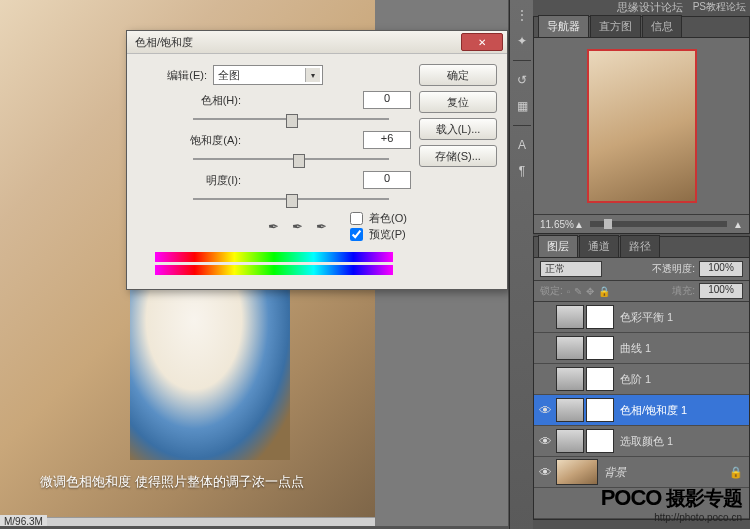  What do you see at coordinates (522, 171) in the screenshot?
I see `paragraph-icon: ¶` at bounding box center [522, 171].